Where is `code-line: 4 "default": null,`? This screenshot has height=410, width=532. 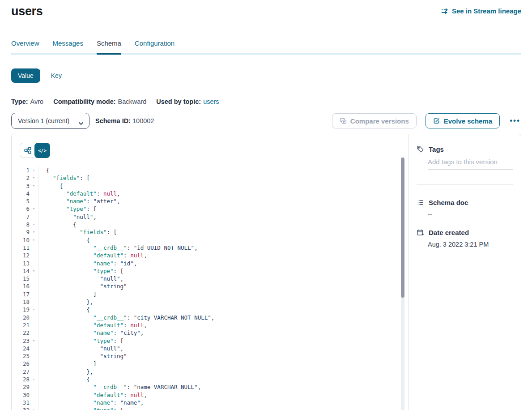
code-line: 4 "default": null, is located at coordinates (210, 193).